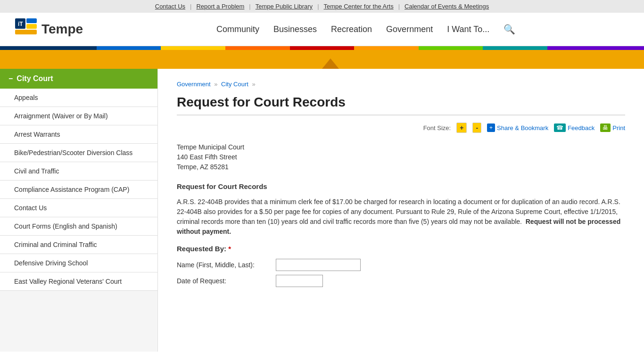 The height and width of the screenshot is (362, 644). Describe the element at coordinates (401, 157) in the screenshot. I see `address-block: Tempe Municipal Court 140 East Fifth Str…` at that location.